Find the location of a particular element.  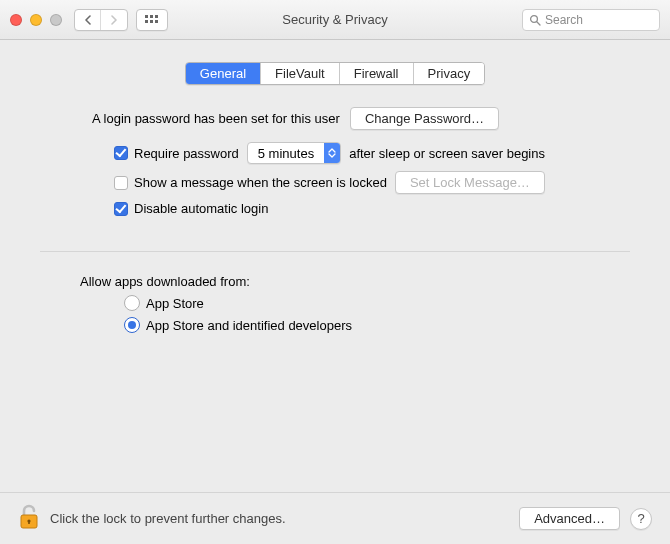

search-field-wrap is located at coordinates (591, 20).